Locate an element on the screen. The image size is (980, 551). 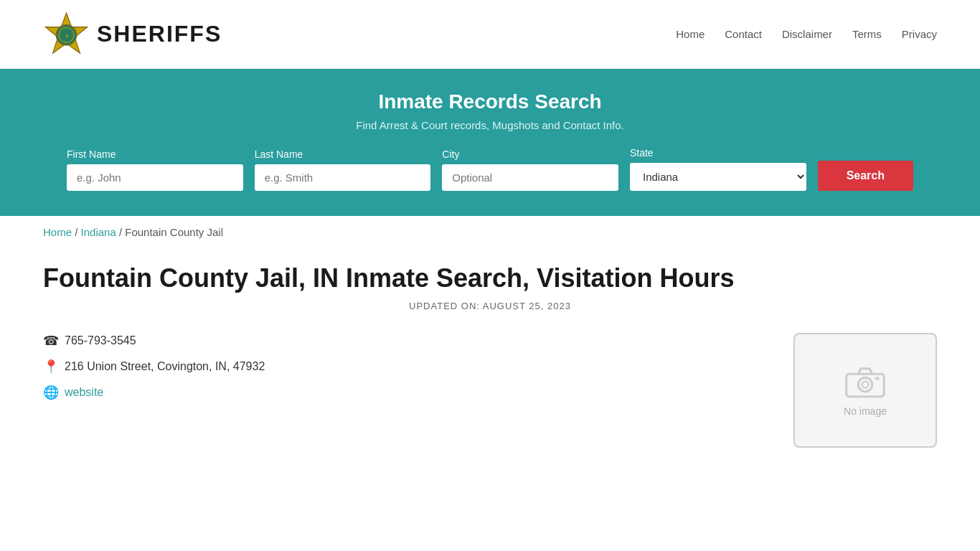
search-button: Search is located at coordinates (865, 176).